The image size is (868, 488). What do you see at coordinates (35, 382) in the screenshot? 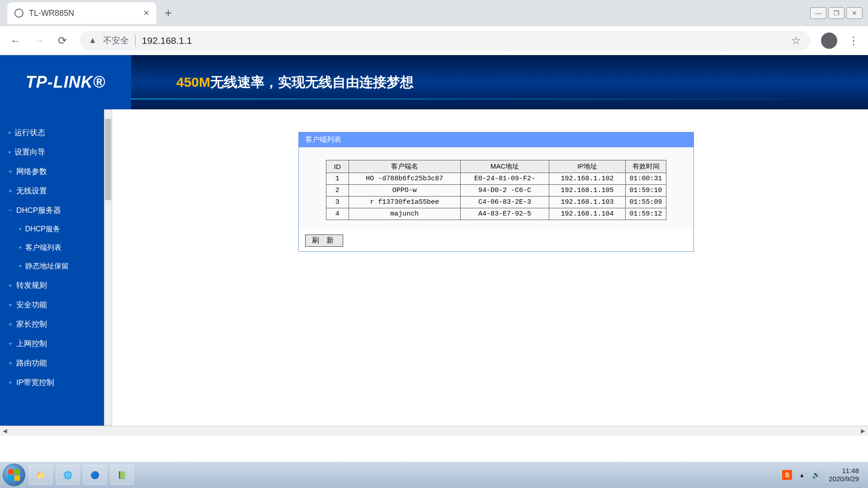
I see `sidebar-item-label: IP带宽控制` at bounding box center [35, 382].